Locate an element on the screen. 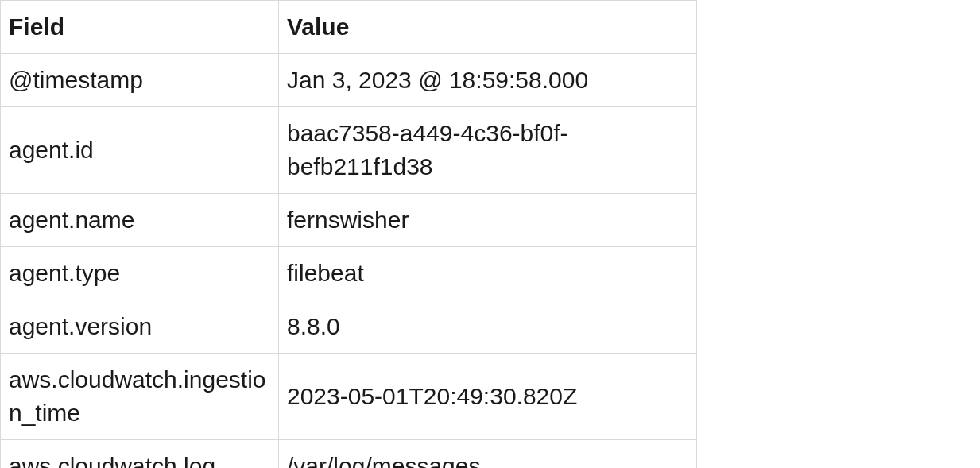  field-cell: agent.name is located at coordinates (140, 221).